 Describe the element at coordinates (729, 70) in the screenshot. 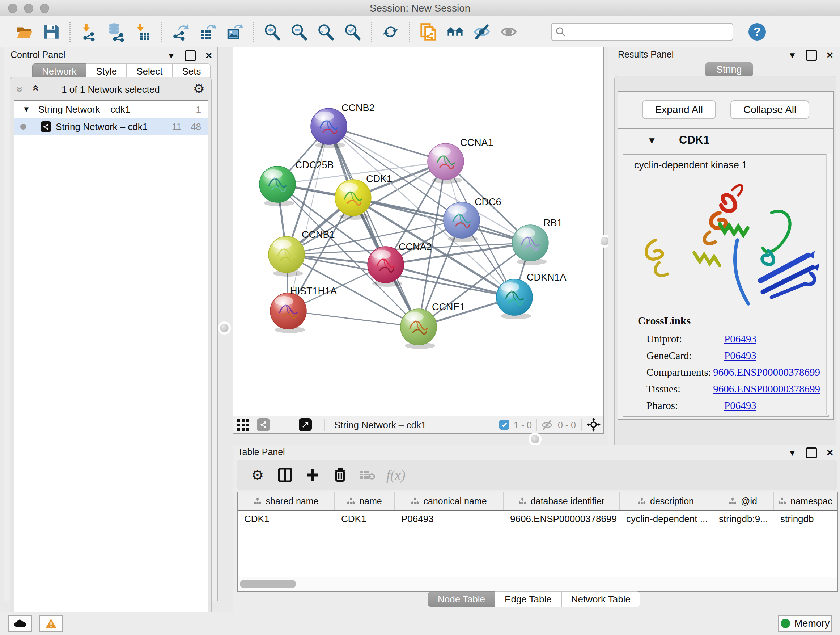

I see `tab-string: String` at that location.